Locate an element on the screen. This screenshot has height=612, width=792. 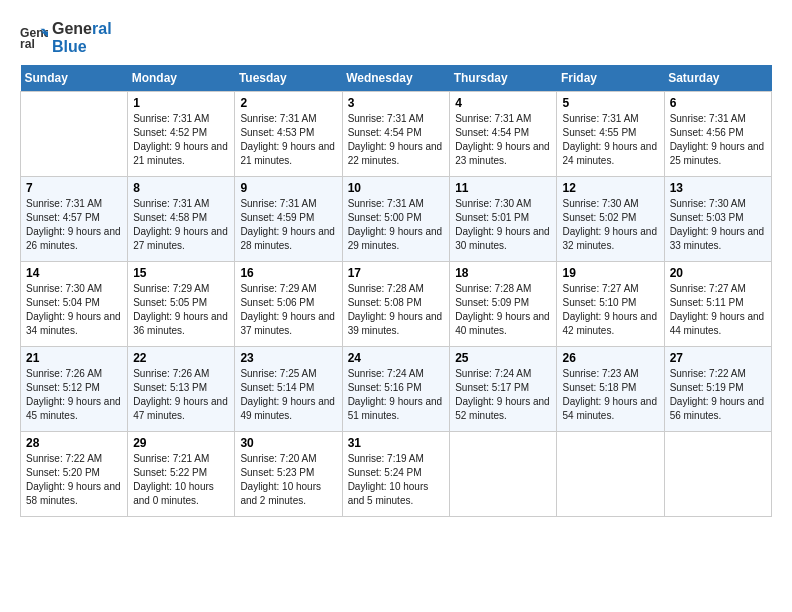
col-header-thursday: Thursday is located at coordinates (504, 78).